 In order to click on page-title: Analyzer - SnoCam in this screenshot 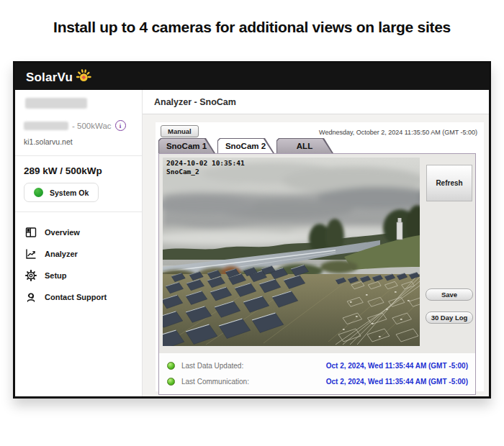, I will do `click(315, 102)`.